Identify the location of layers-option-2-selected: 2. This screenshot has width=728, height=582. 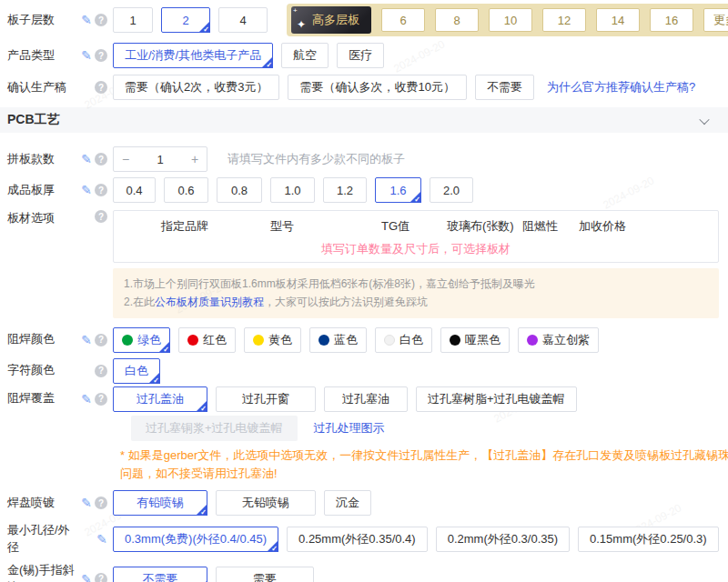
(186, 20).